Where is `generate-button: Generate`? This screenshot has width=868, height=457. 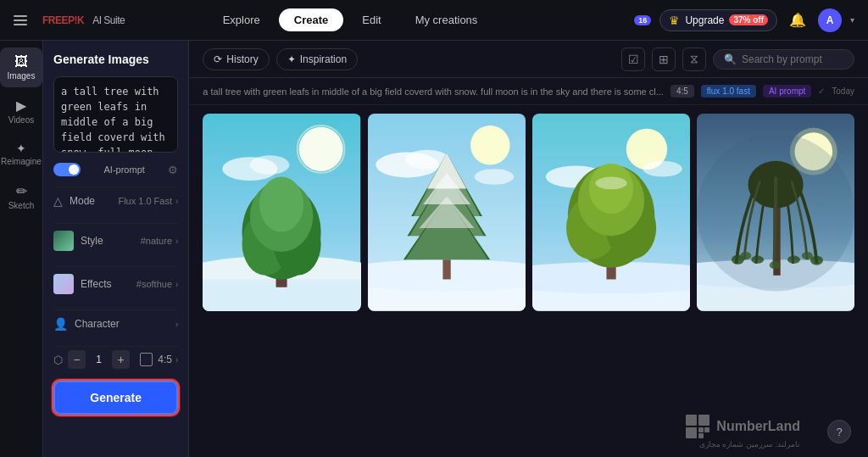
generate-button: Generate is located at coordinates (115, 398).